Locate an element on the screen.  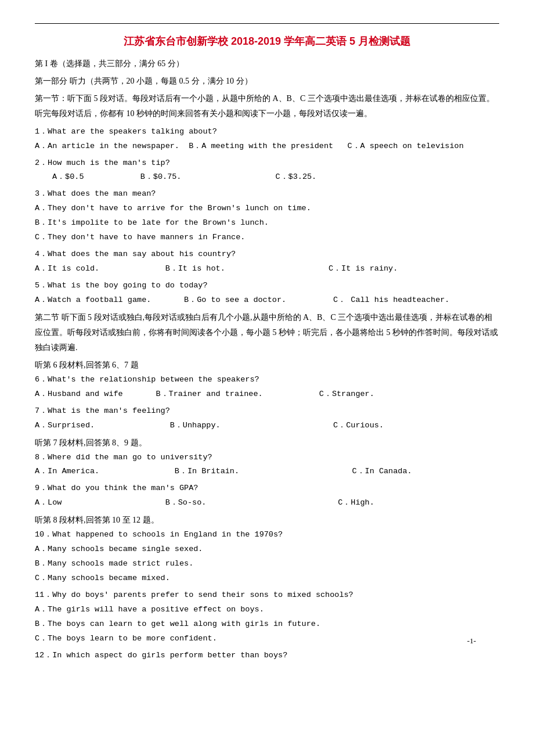
q5-option-c: C． Call his headteacher. is located at coordinates (391, 300).